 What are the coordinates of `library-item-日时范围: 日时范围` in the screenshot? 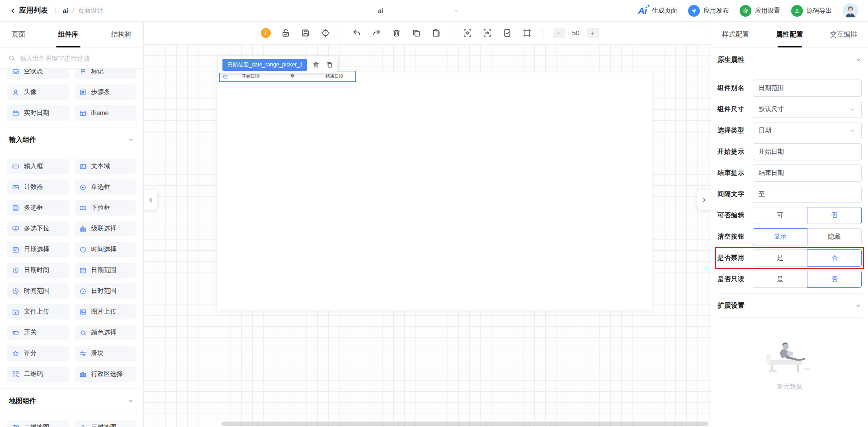 It's located at (106, 291).